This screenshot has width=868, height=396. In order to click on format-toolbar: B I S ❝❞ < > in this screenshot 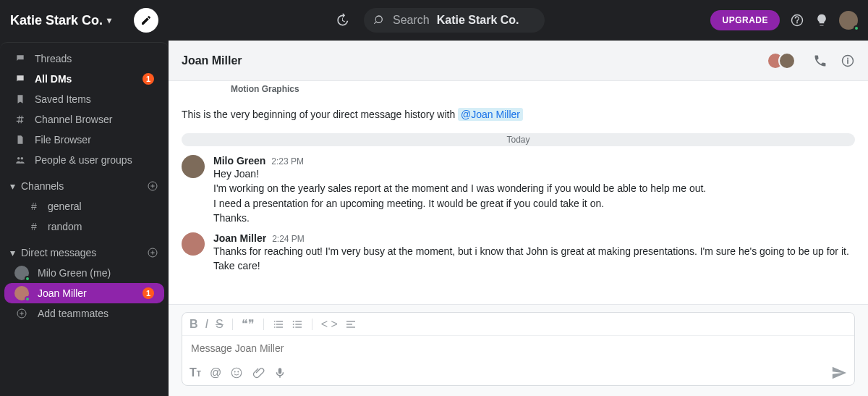, I will do `click(518, 324)`.